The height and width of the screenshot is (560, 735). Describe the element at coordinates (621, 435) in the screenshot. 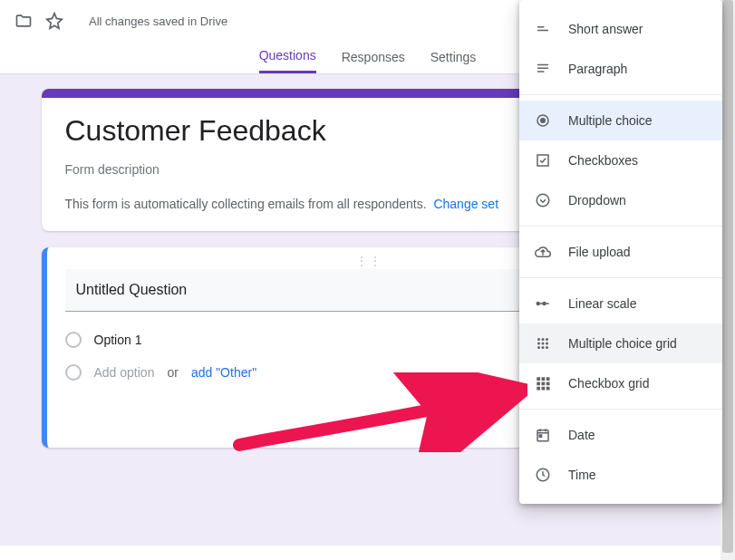

I see `dropdown-option-date: Date` at that location.